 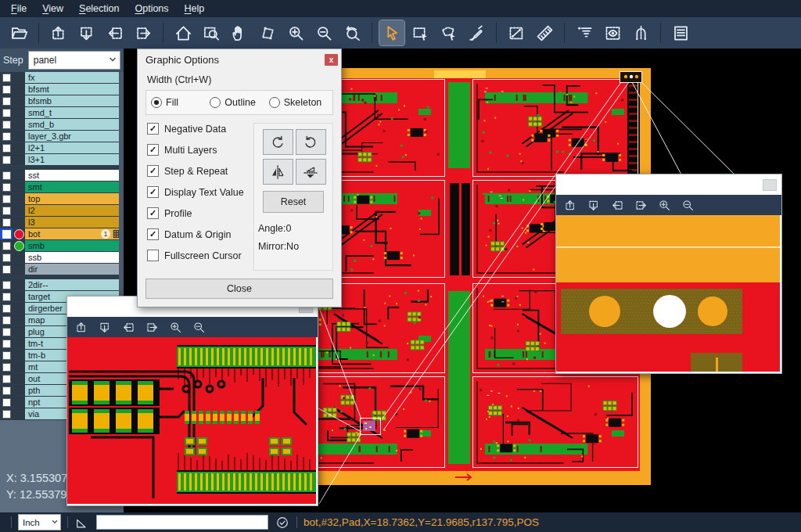 What do you see at coordinates (183, 33) in the screenshot?
I see `tool-home-button` at bounding box center [183, 33].